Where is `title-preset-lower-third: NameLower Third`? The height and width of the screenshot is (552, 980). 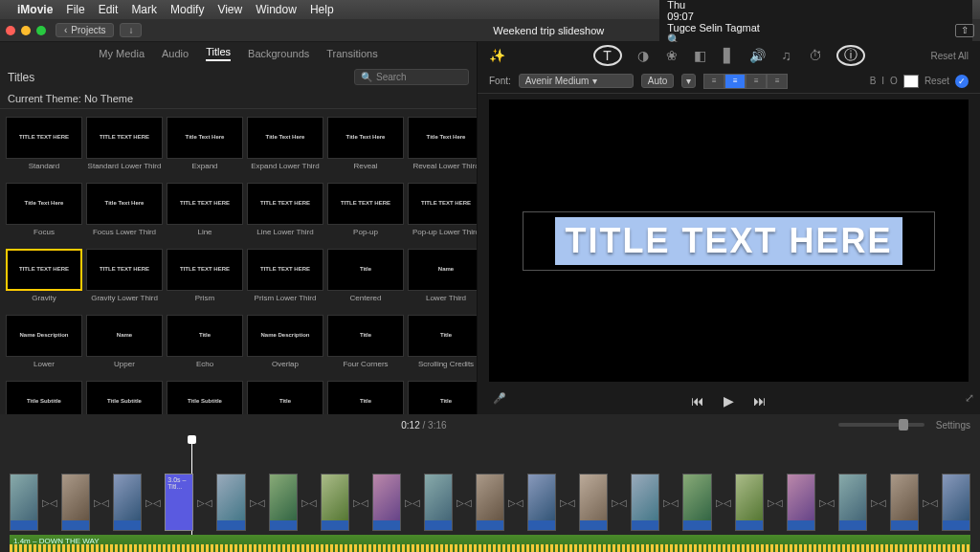
title-preset-lower-third: NameLower Third is located at coordinates (442, 279).